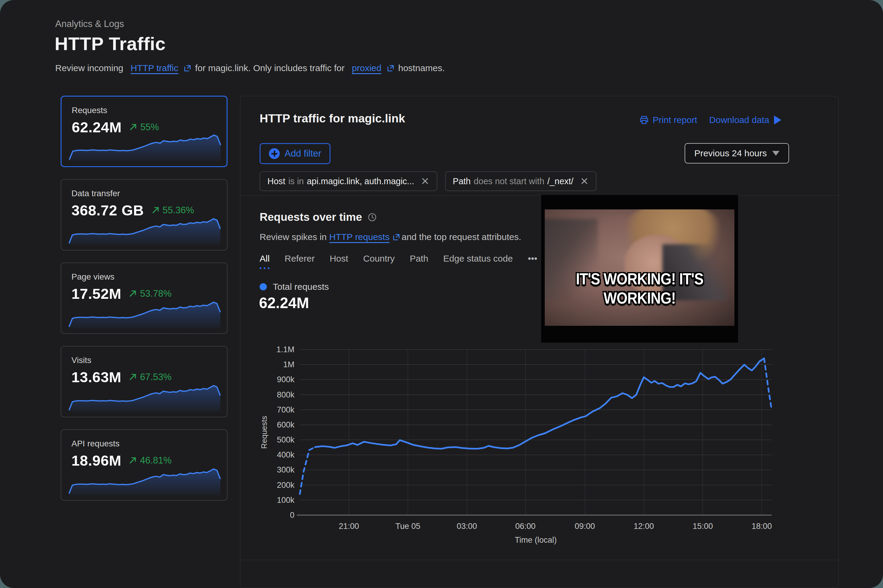 The height and width of the screenshot is (588, 883). What do you see at coordinates (150, 294) in the screenshot?
I see `metric-delta: 53.78%` at bounding box center [150, 294].